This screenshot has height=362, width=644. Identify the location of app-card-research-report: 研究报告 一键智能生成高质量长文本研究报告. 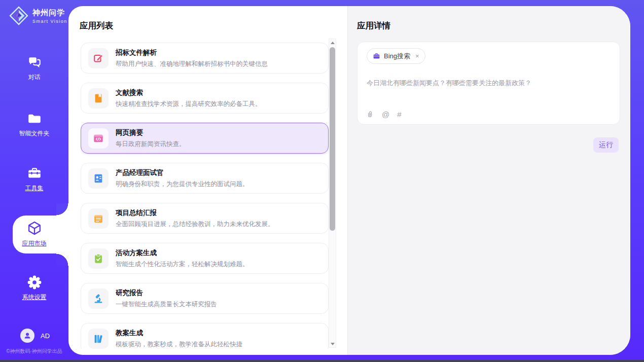
(205, 298).